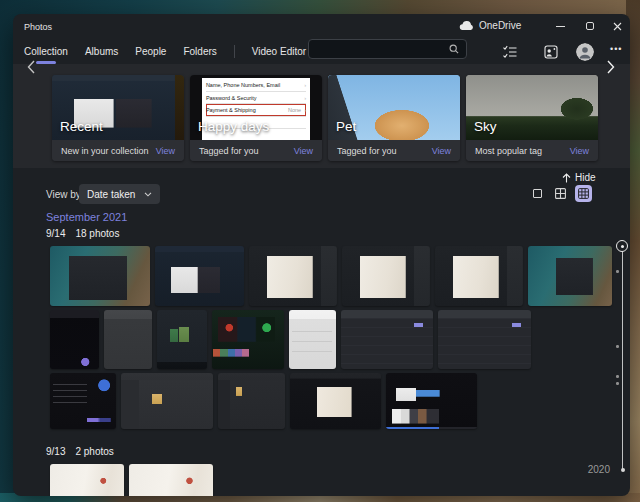 The width and height of the screenshot is (640, 502). I want to click on view-medium-button, so click(560, 194).